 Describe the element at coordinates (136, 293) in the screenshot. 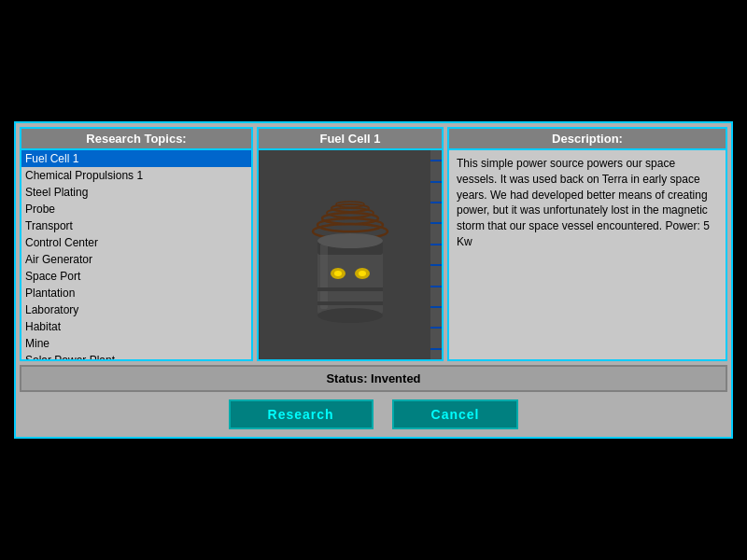

I see `list-item: Plantation` at that location.